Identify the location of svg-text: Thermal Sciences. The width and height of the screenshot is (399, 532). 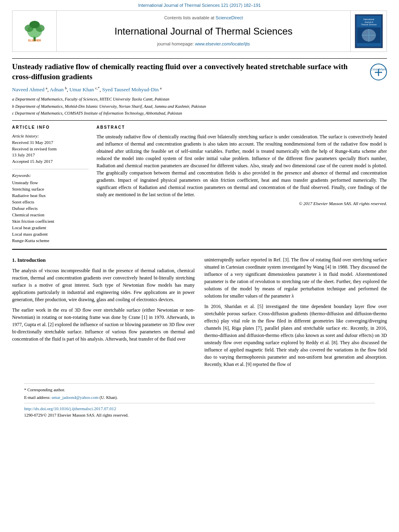
(368, 25).